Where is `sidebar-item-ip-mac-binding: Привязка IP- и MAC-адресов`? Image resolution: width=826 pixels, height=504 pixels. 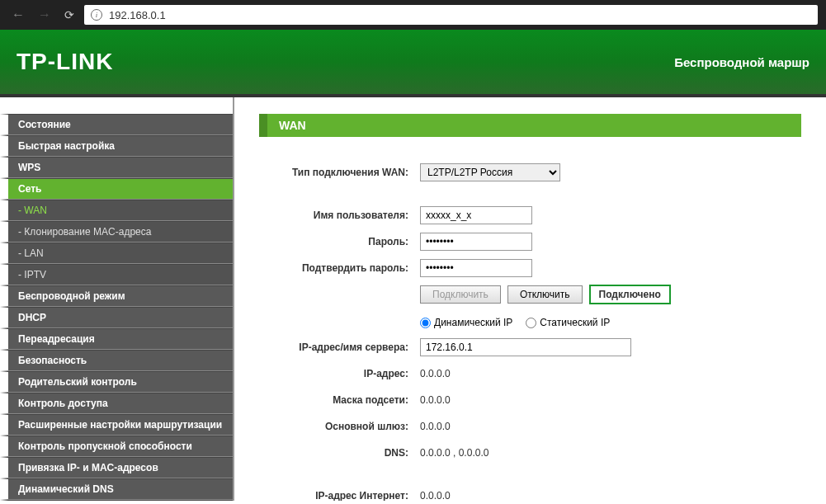
sidebar-item-ip-mac-binding: Привязка IP- и MAC-адресов is located at coordinates (116, 468).